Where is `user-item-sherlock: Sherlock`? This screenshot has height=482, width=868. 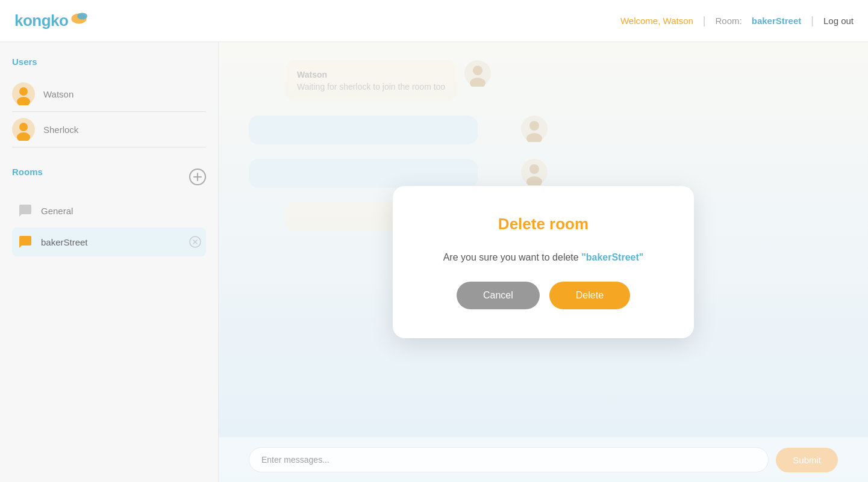
user-item-sherlock: Sherlock is located at coordinates (109, 130).